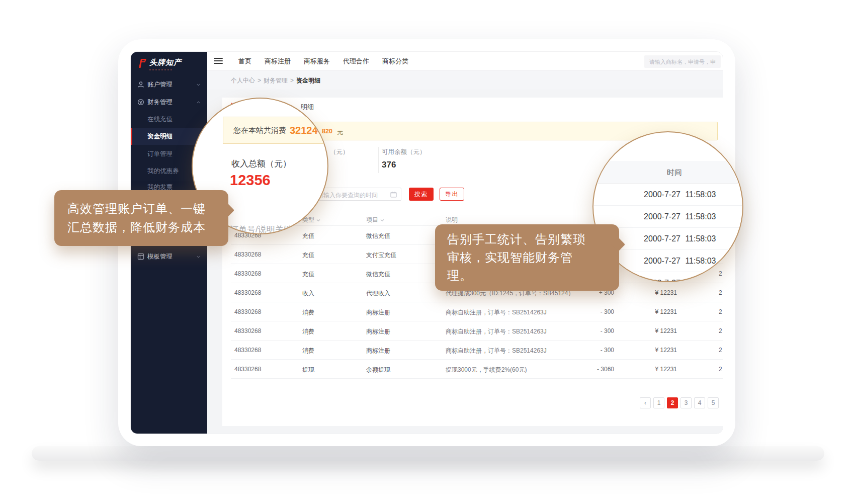  I want to click on nav-item-trademark-class: 商标分类, so click(395, 61).